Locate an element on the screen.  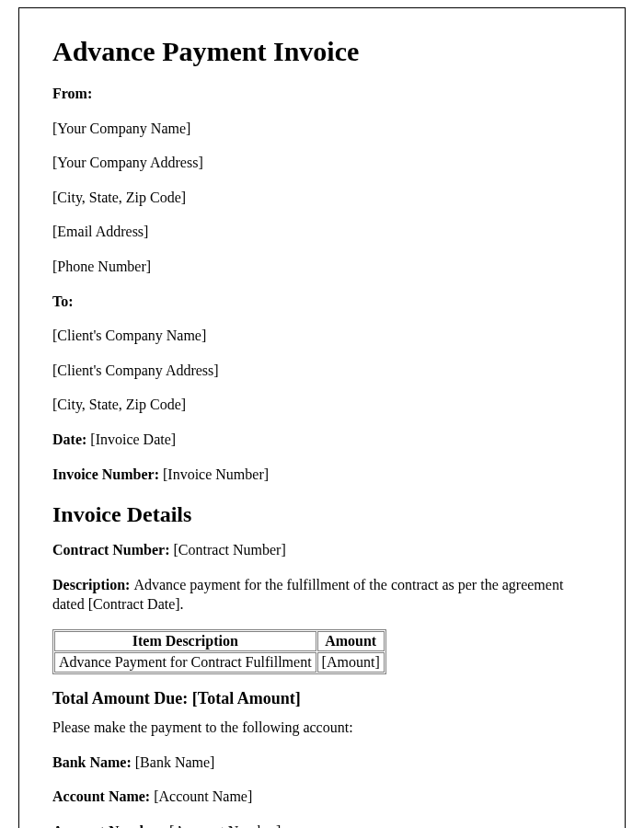
description-label: Description: is located at coordinates (93, 585).